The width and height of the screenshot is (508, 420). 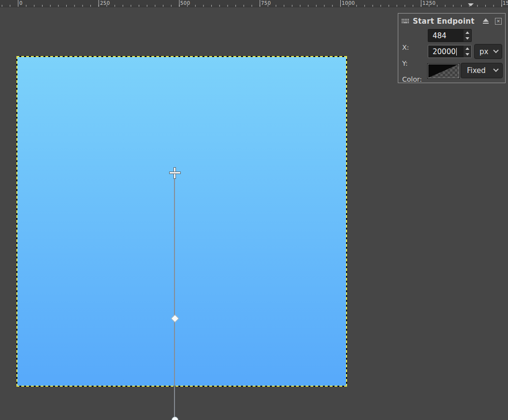 What do you see at coordinates (266, 3) in the screenshot?
I see `ruler-tick-label: 750` at bounding box center [266, 3].